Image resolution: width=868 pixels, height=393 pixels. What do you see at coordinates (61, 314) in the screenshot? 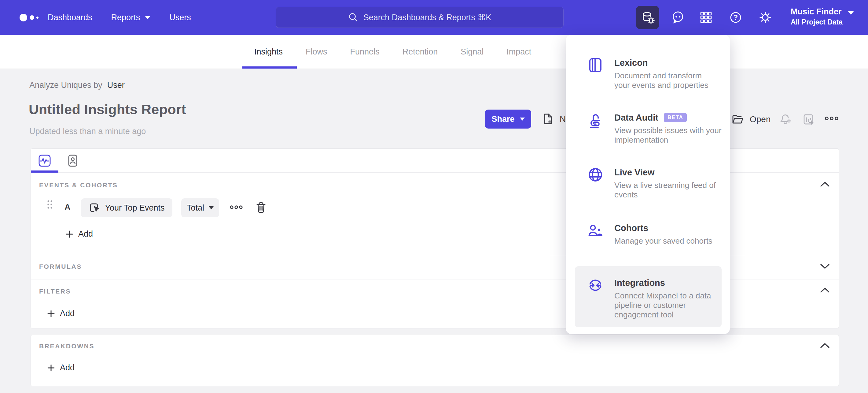
I see `add-filter-button: Add` at bounding box center [61, 314].